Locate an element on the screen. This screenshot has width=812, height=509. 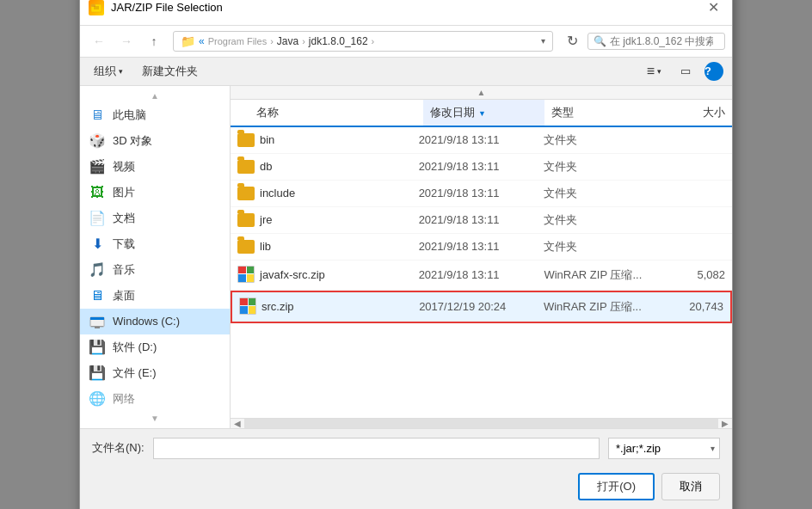
sidebar-item-desktop: 🖥 桌面 is located at coordinates (155, 296).